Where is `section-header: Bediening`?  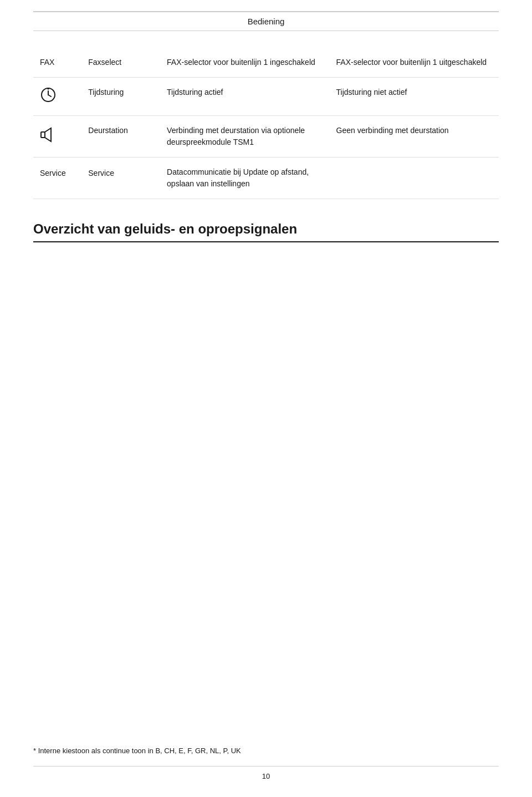
section-header: Bediening is located at coordinates (266, 21).